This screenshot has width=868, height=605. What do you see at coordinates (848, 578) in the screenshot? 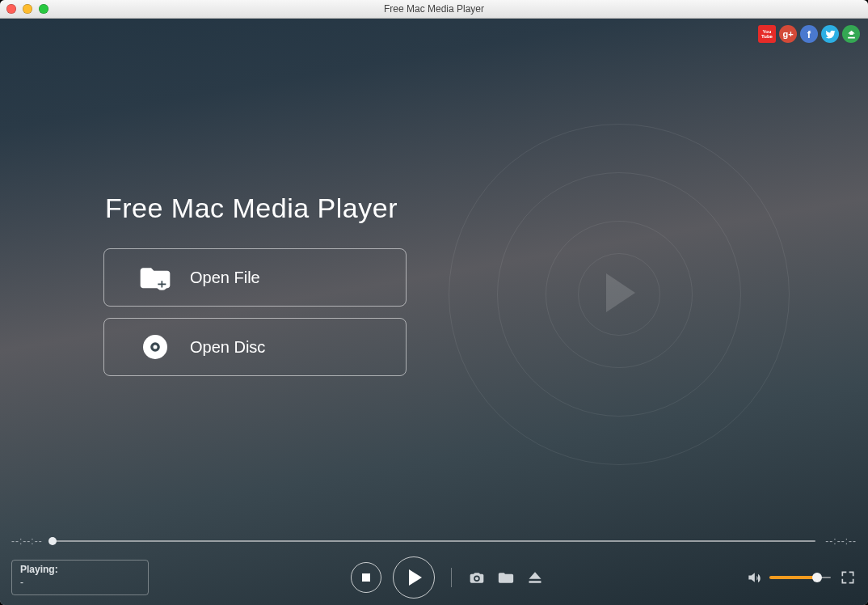
I see `fullscreen-icon` at bounding box center [848, 578].